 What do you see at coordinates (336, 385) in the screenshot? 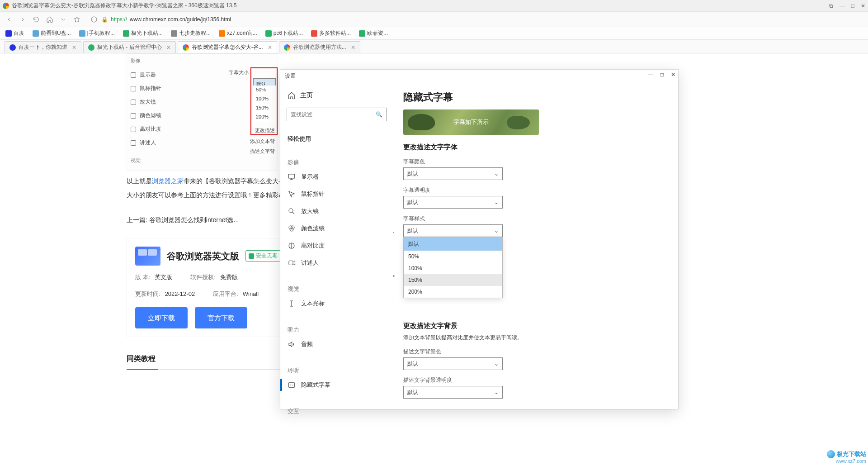
I see `sidebar-item-captions: 隐藏式字幕` at bounding box center [336, 385].